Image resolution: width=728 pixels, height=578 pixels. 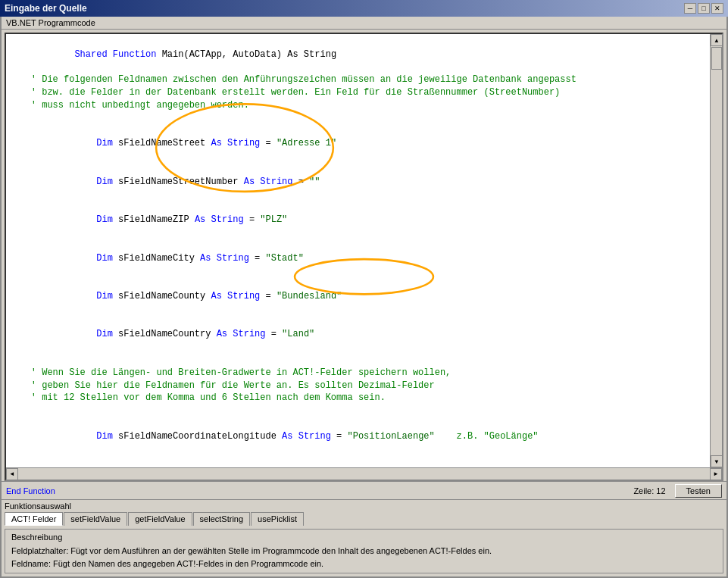 What do you see at coordinates (364, 23) in the screenshot?
I see `code-header: VB.NET Programmcode` at bounding box center [364, 23].